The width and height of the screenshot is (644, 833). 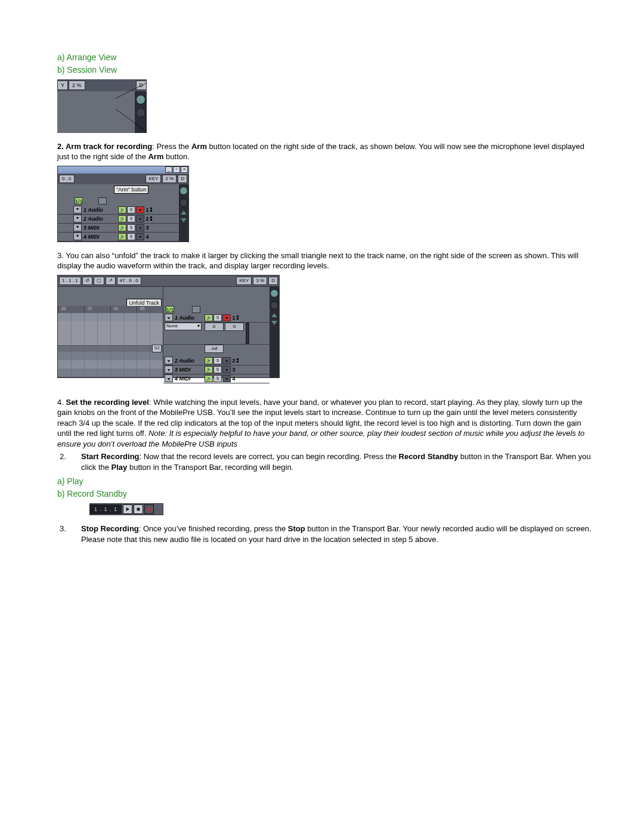 I want to click on timeline-ruler: :33 :37 :41 :45, so click(x=110, y=309).